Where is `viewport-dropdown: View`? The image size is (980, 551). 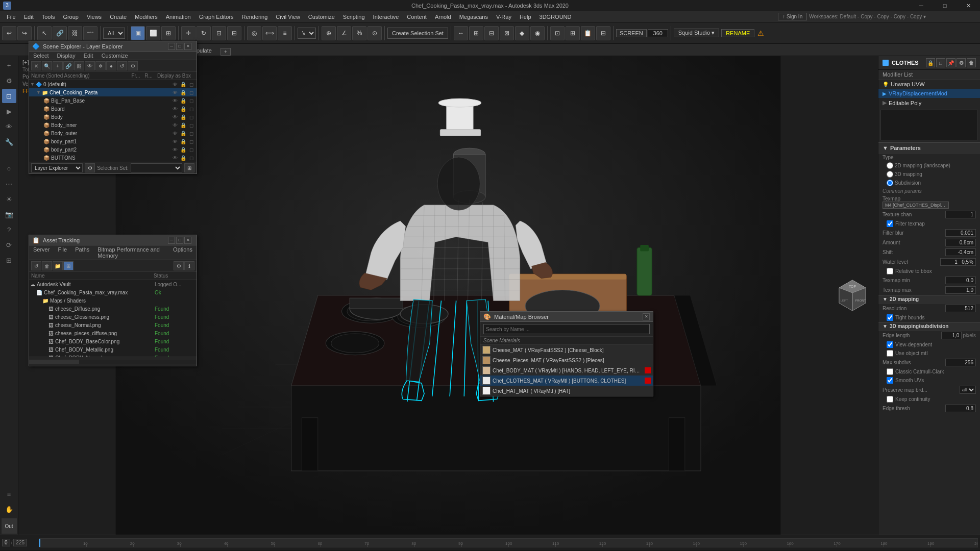 viewport-dropdown: View is located at coordinates (307, 33).